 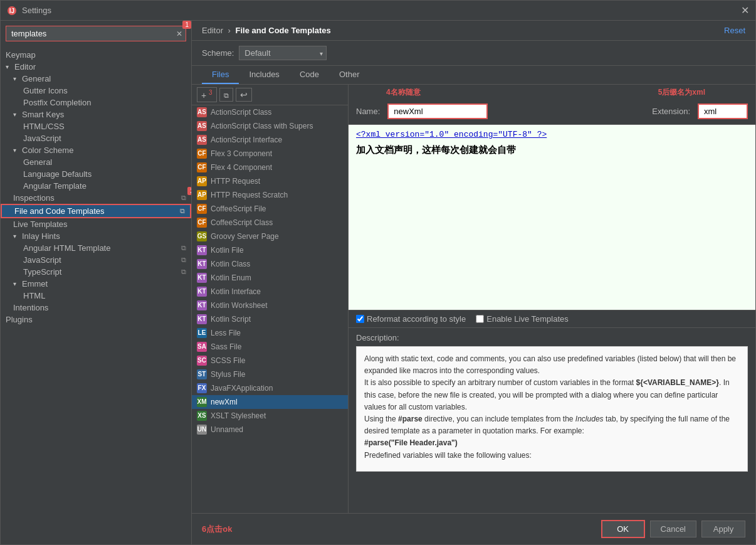 What do you see at coordinates (270, 292) in the screenshot?
I see `list-item-kotlin-interface: KT Kotlin Interface` at bounding box center [270, 292].